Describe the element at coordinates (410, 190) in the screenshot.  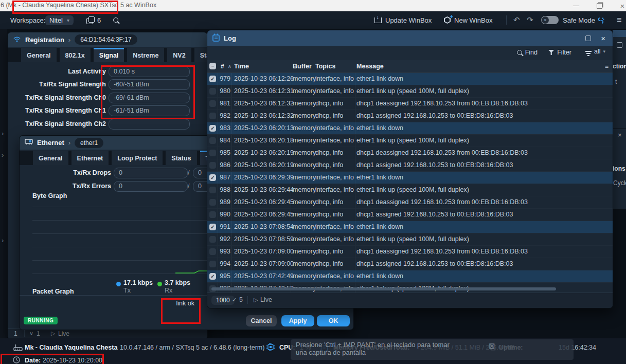
I see `log-row: 9882025-10-23 06:29:44memoryinterface, i…` at that location.